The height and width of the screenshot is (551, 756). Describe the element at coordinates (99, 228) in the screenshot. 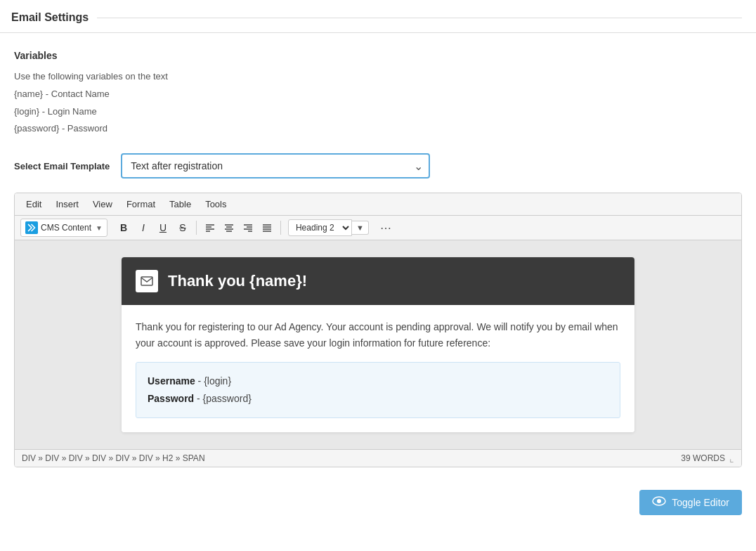

I see `brand-chevron-icon: ▼` at that location.